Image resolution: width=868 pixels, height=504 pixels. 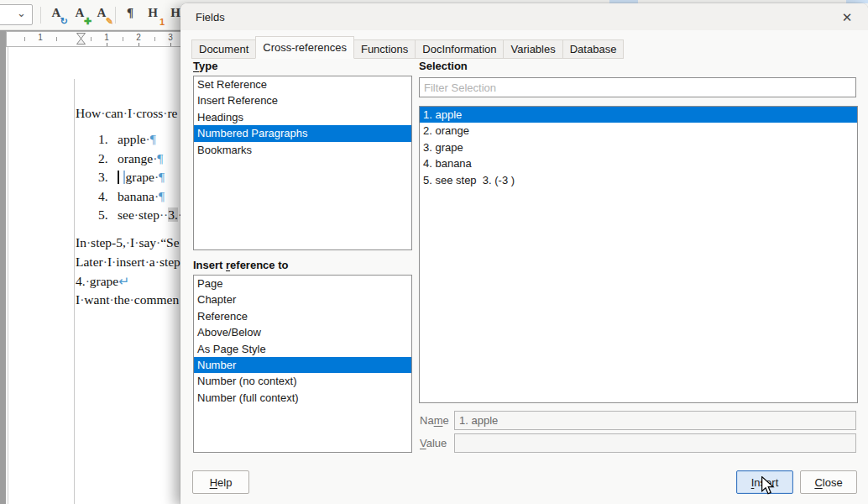 I want to click on tab-database: Database, so click(x=593, y=49).